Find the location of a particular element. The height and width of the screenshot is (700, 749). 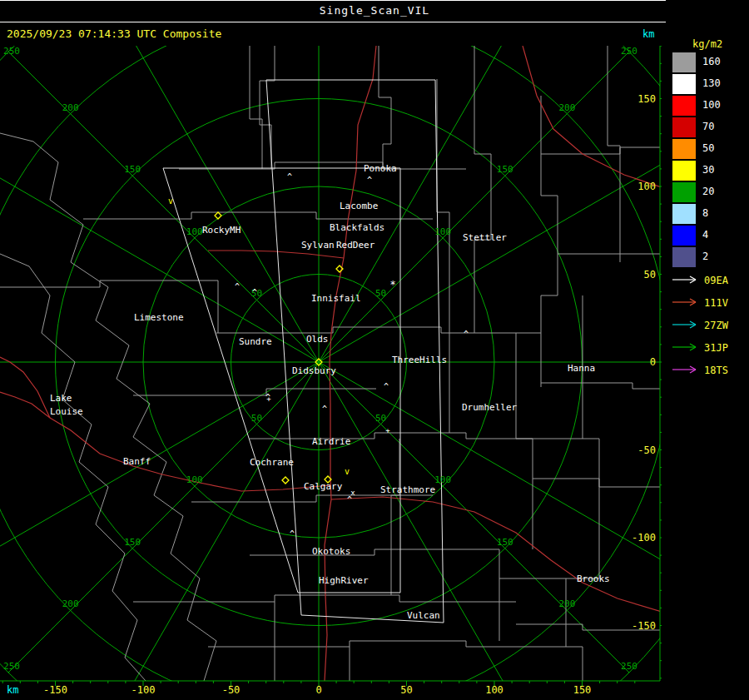

city-diamond-marker is located at coordinates (285, 480).